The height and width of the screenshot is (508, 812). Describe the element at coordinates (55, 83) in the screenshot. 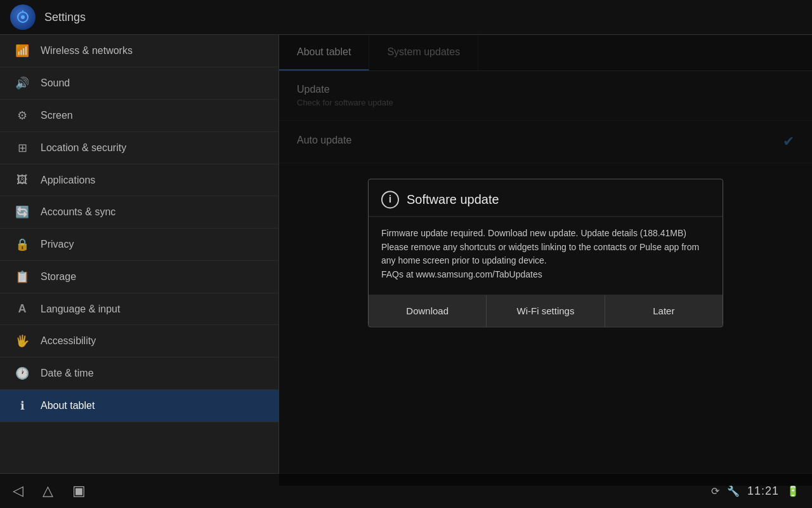

I see `sidebar-label-sound: Sound` at that location.